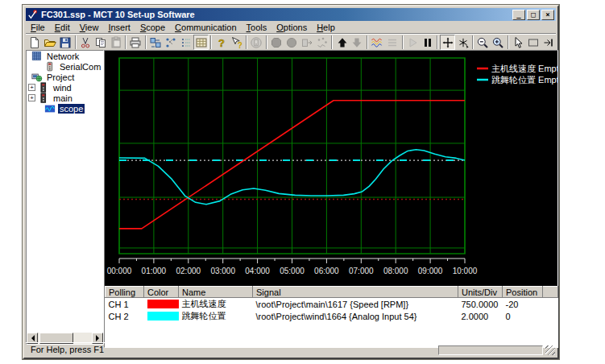 The image size is (605, 364). I want to click on cell: CH 1, so click(125, 304).